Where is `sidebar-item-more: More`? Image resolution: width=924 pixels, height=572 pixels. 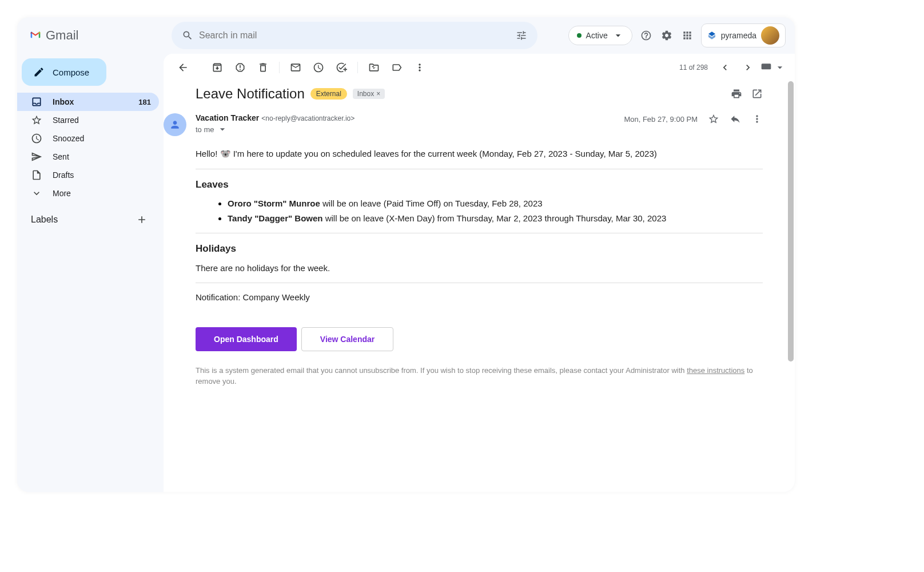 sidebar-item-more: More is located at coordinates (88, 193).